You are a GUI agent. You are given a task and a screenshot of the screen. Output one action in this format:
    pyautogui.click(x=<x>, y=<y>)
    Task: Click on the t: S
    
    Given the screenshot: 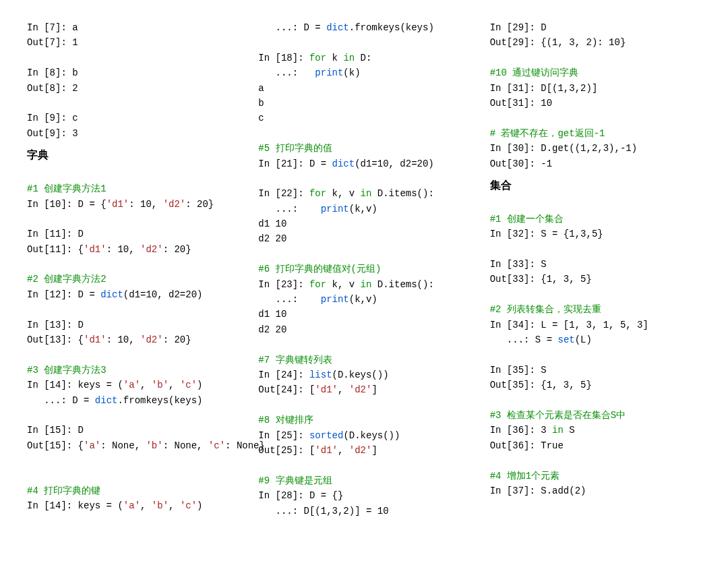 What is the action you would take?
    pyautogui.click(x=569, y=430)
    